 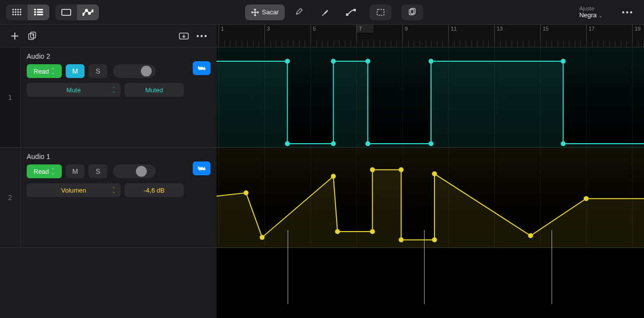 I want to click on ruler-tick-major: 11, so click(x=454, y=36).